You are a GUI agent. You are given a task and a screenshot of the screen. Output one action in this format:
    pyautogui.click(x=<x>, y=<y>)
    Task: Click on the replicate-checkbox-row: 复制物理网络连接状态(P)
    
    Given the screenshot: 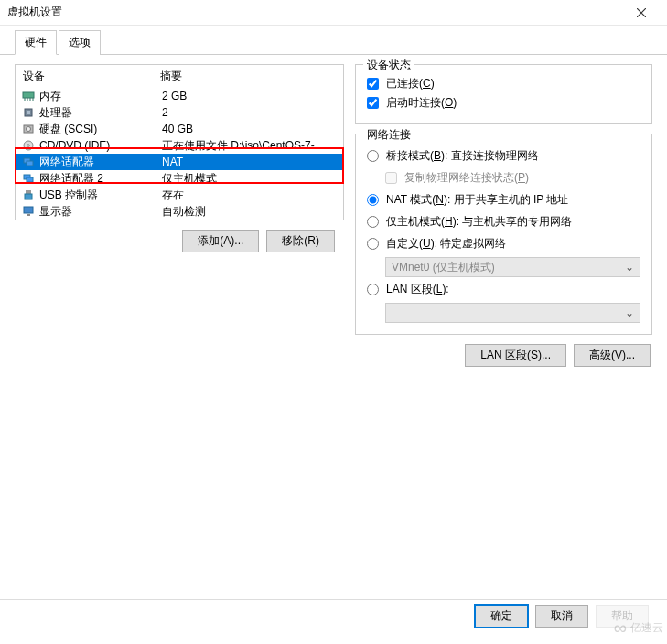 What is the action you would take?
    pyautogui.click(x=512, y=177)
    